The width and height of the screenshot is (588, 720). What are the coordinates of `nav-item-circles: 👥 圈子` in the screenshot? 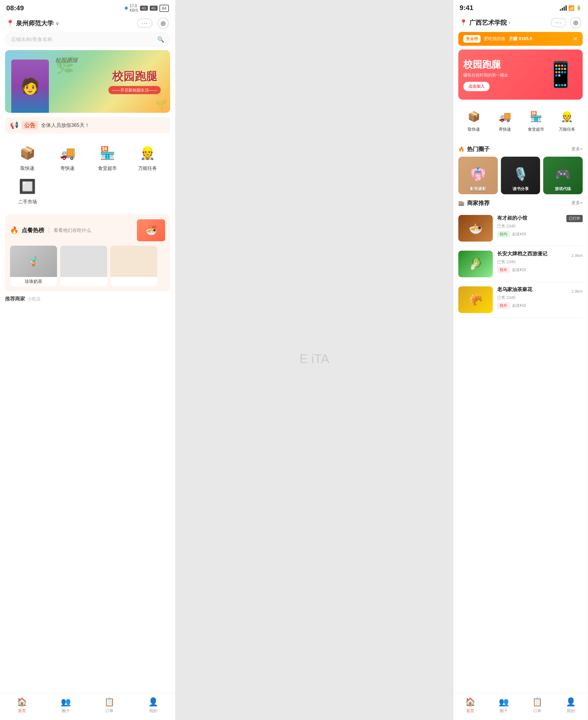 It's located at (66, 705).